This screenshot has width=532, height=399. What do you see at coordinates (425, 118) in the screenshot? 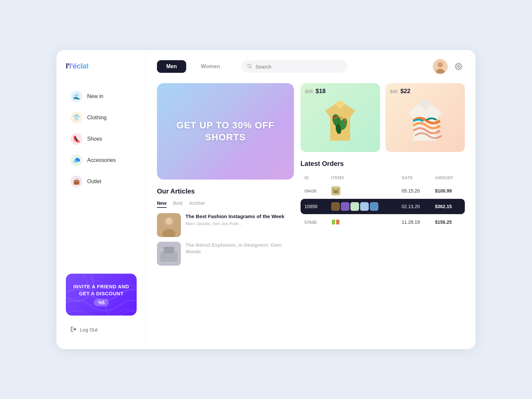
I see `product-card: $32 $22` at bounding box center [425, 118].